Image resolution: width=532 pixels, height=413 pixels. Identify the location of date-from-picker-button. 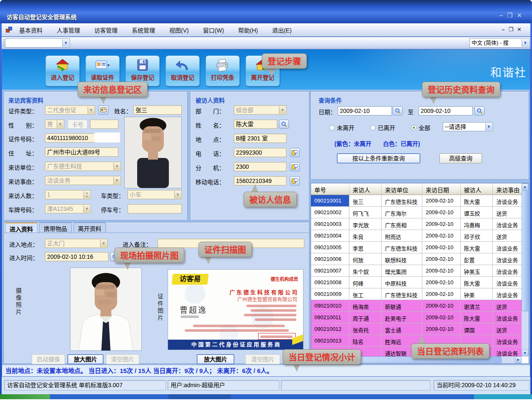
(398, 111).